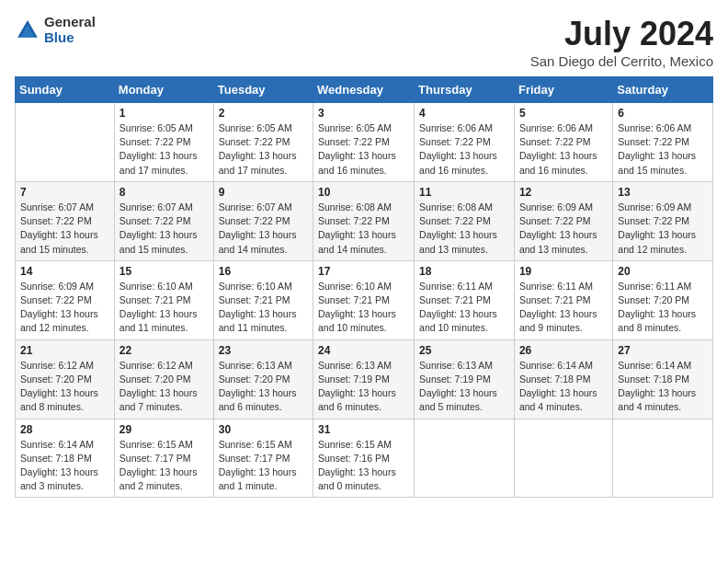 This screenshot has height=563, width=728. Describe the element at coordinates (464, 192) in the screenshot. I see `day-number: 11` at that location.